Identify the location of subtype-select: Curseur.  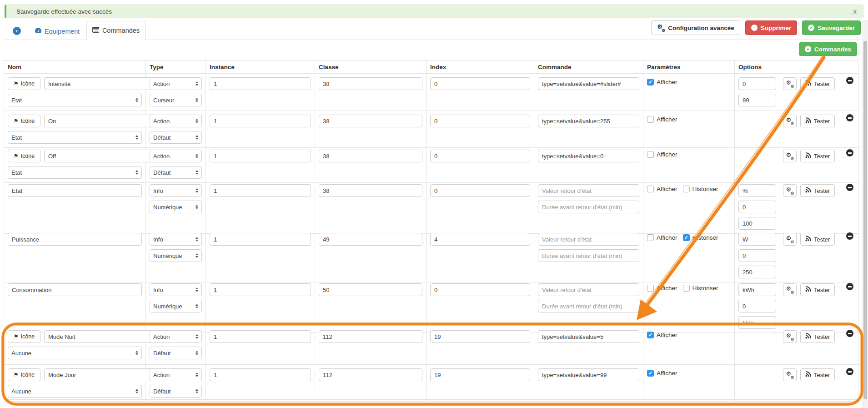
(176, 100).